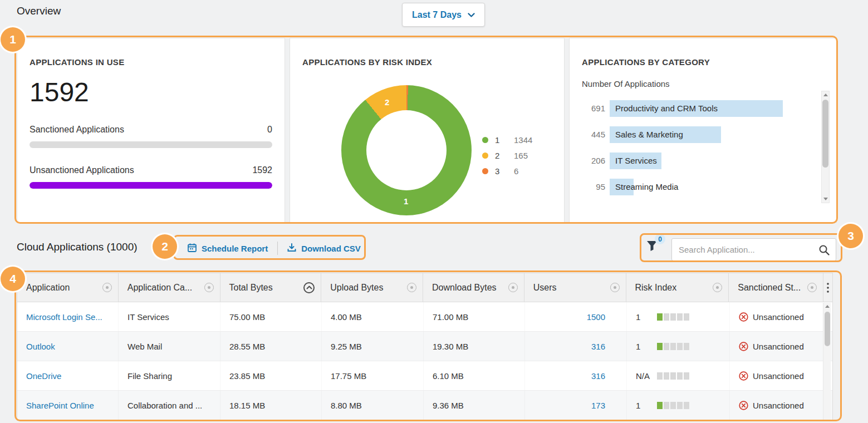 The height and width of the screenshot is (423, 868). I want to click on sanctioned-label: Sanctioned Applications, so click(77, 130).